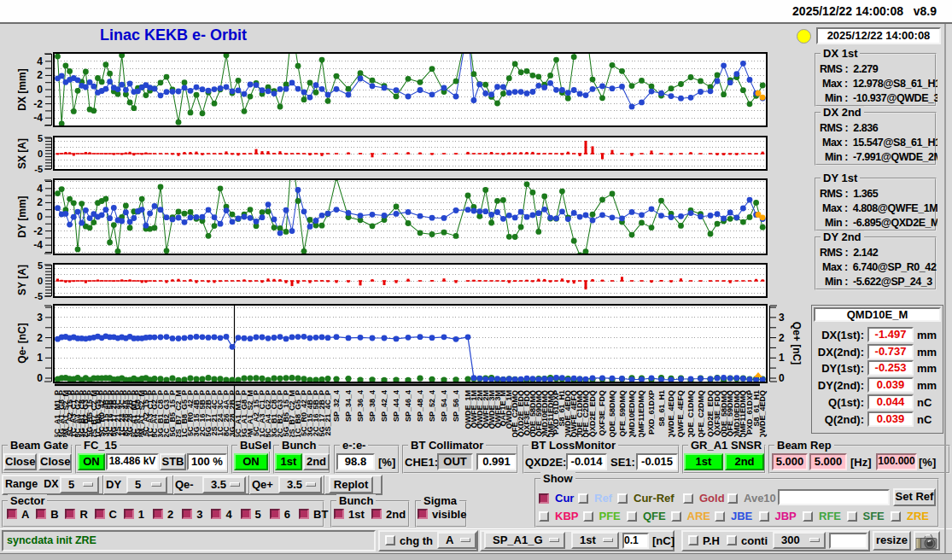 The width and height of the screenshot is (952, 560). What do you see at coordinates (22, 280) in the screenshot?
I see `svg-text: SY [A]` at bounding box center [22, 280].